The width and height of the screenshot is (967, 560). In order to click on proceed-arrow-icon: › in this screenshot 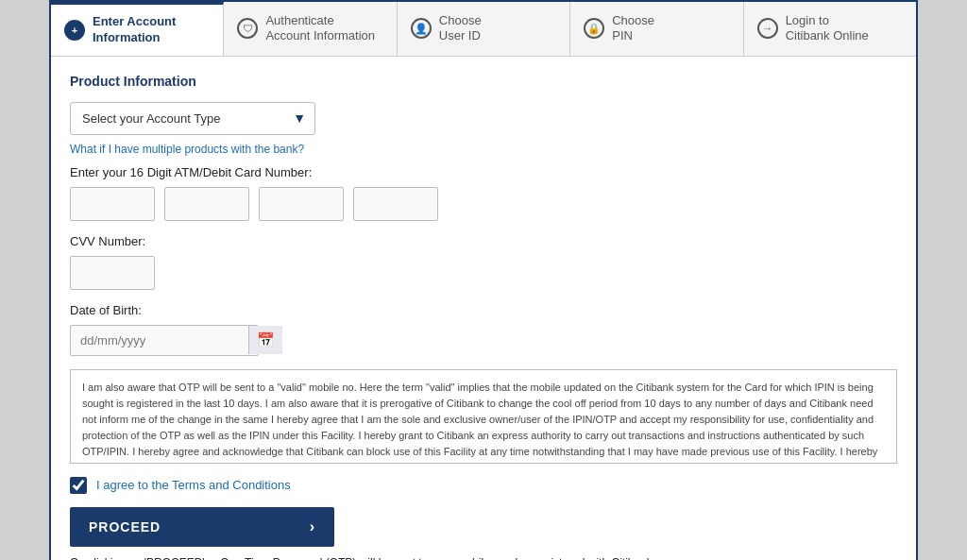, I will do `click(313, 527)`.